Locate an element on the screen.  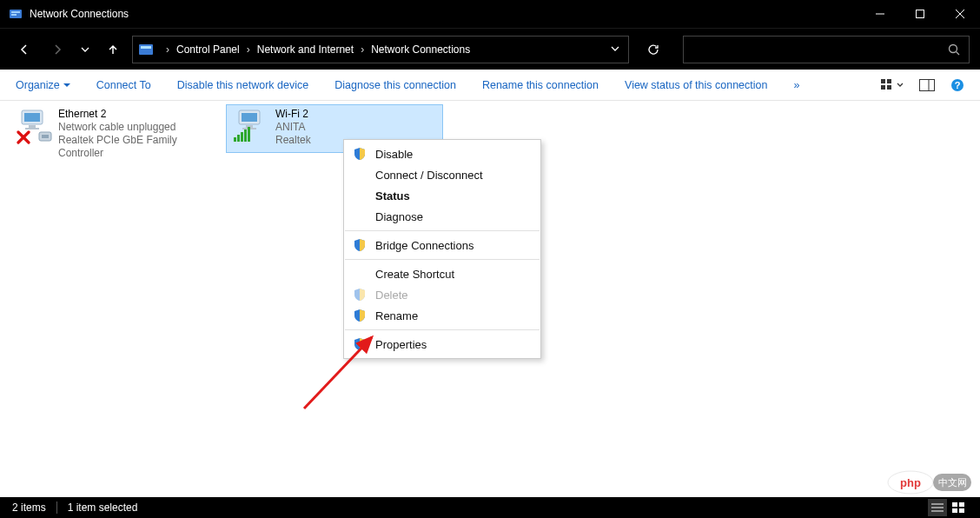
menu-item-properties: Properties is located at coordinates (442, 344).